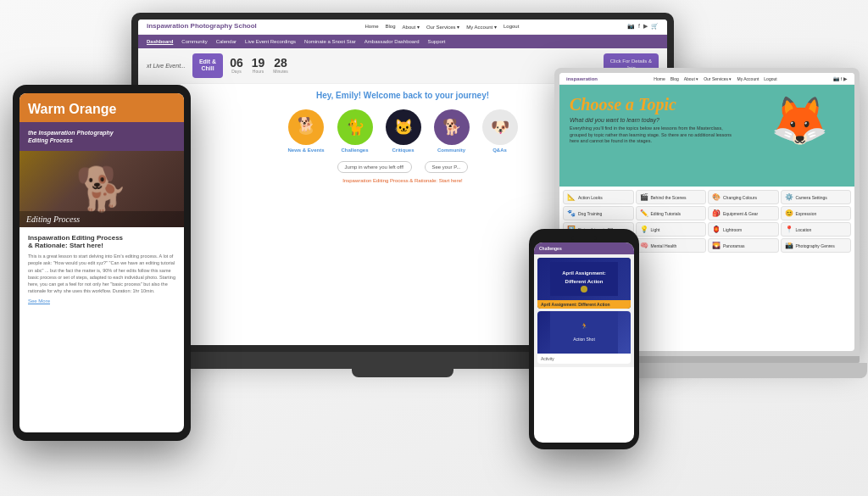 This screenshot has height=496, width=868. What do you see at coordinates (437, 42) in the screenshot?
I see `nav-support: Support` at bounding box center [437, 42].